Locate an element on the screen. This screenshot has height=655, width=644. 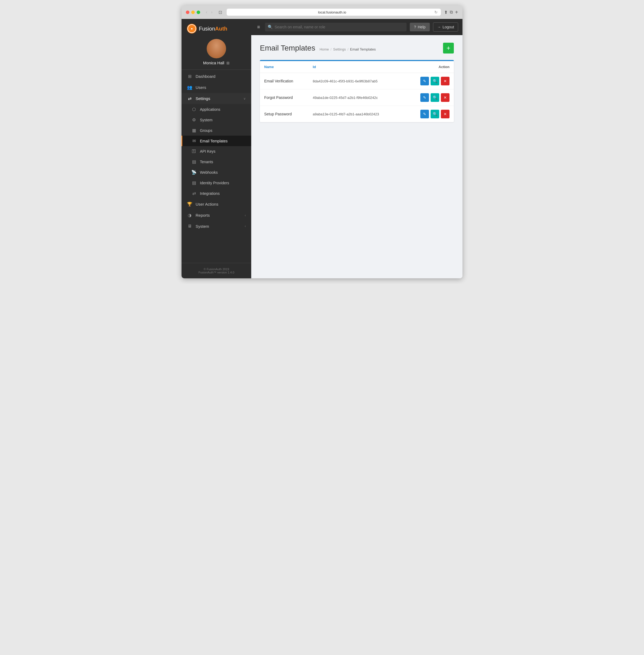
close-dot is located at coordinates (187, 12).